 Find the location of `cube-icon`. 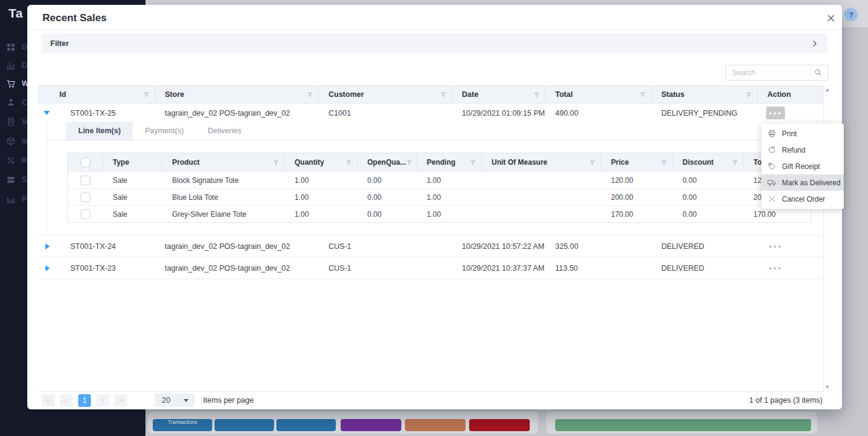

cube-icon is located at coordinates (11, 141).